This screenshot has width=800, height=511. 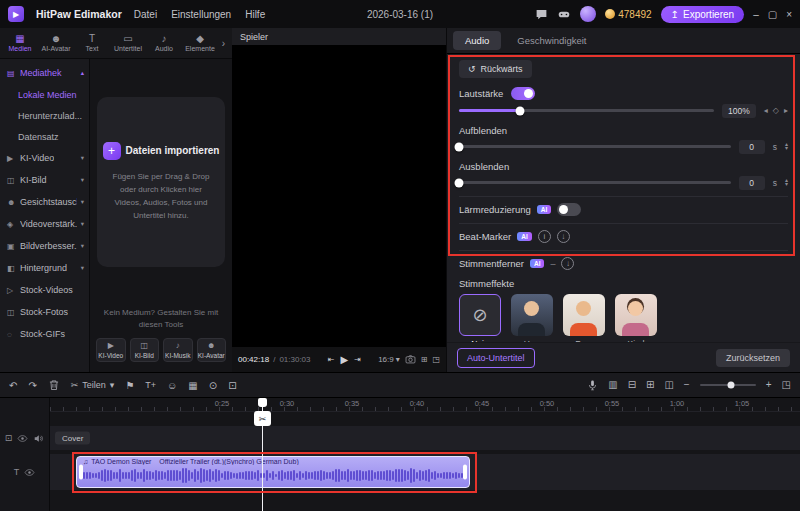 I want to click on collapse-panel-icon: ›, so click(x=226, y=44).